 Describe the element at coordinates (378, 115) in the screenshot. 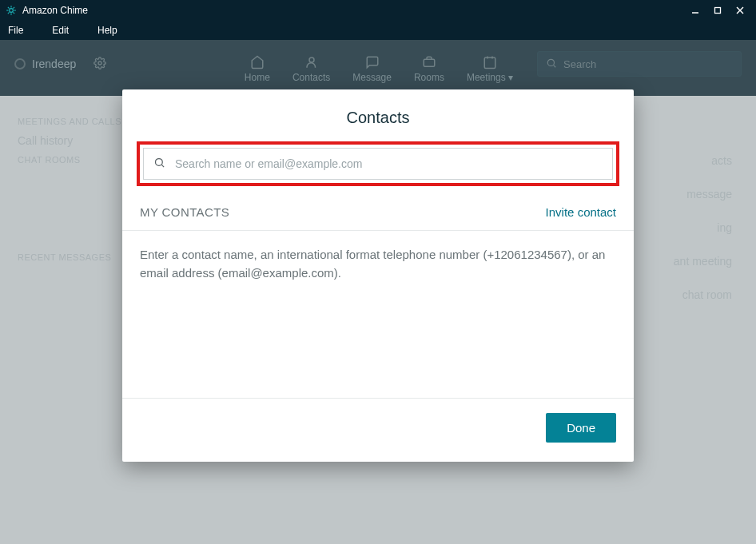

I see `modal-title: Contacts` at that location.